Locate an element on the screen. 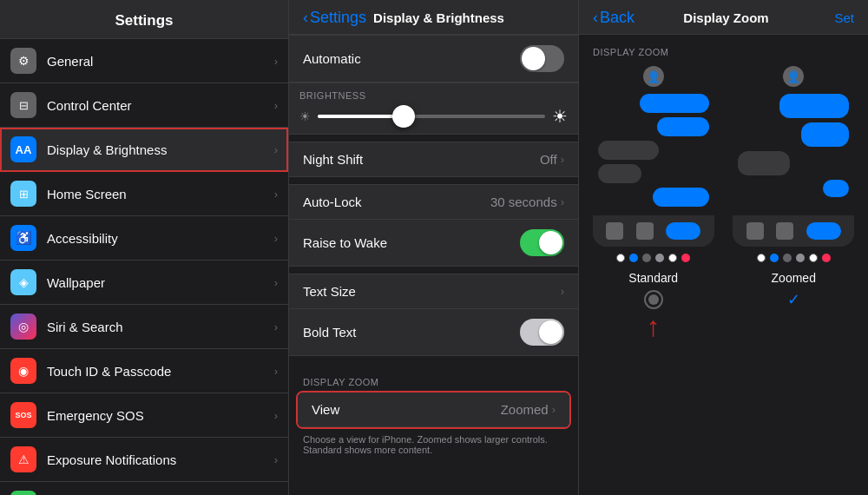 This screenshot has height=495, width=868. text-size-row: Text Size › is located at coordinates (434, 292).